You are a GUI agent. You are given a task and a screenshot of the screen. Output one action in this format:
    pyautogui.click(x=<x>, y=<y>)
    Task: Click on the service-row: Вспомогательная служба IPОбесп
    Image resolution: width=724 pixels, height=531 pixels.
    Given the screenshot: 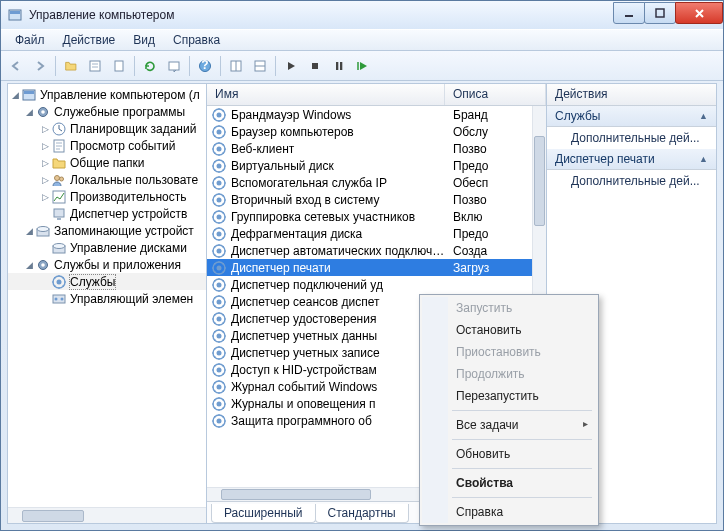 What is the action you would take?
    pyautogui.click(x=370, y=182)
    